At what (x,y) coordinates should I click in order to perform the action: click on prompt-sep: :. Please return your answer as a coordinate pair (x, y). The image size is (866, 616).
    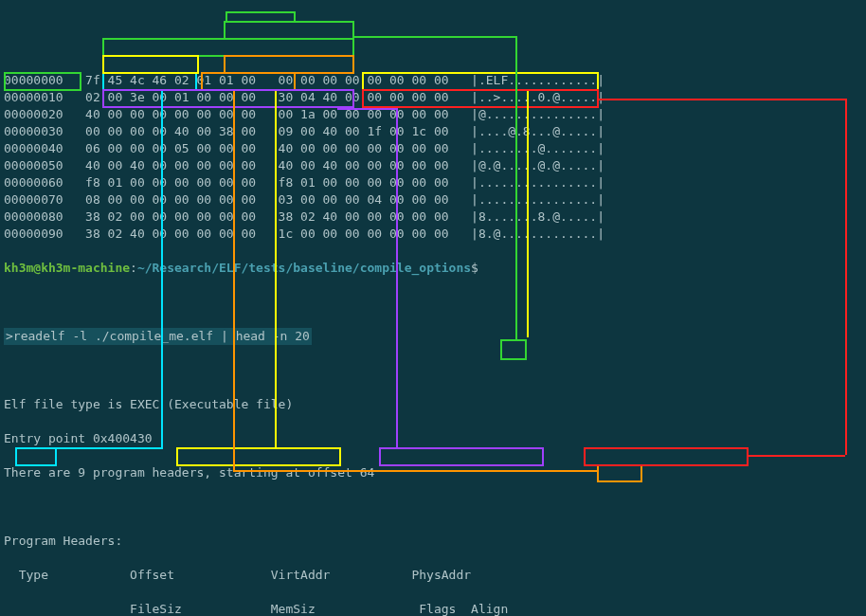
    Looking at the image, I should click on (134, 267).